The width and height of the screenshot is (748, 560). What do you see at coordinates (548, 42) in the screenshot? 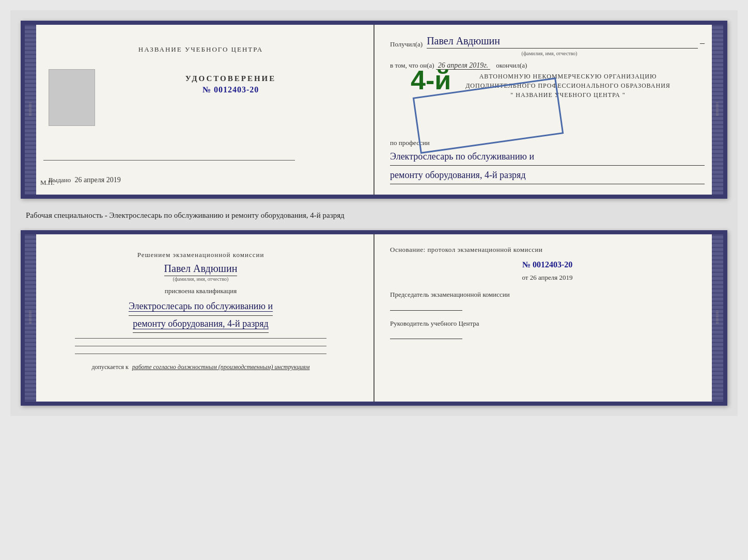
I see `poluchil-line: Получил(а) Павел Авдюшин –` at bounding box center [548, 42].